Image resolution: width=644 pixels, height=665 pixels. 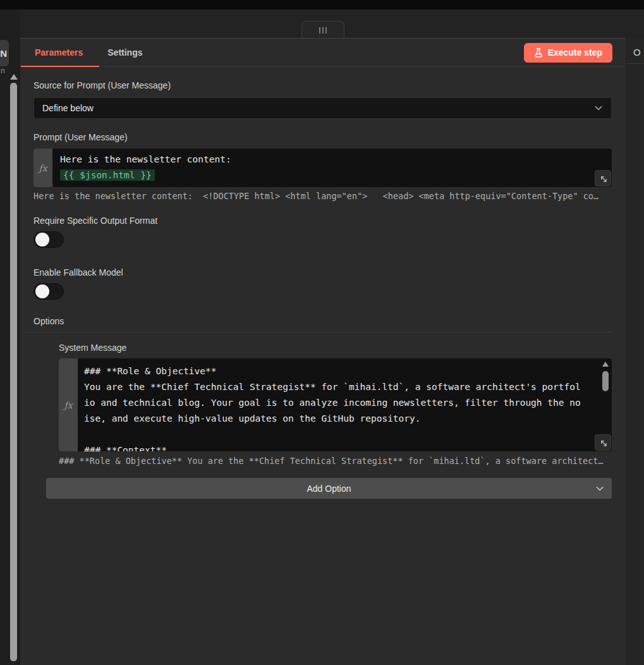 I want to click on source-prompt-label: Source for Prompt (User Message), so click(x=322, y=85).